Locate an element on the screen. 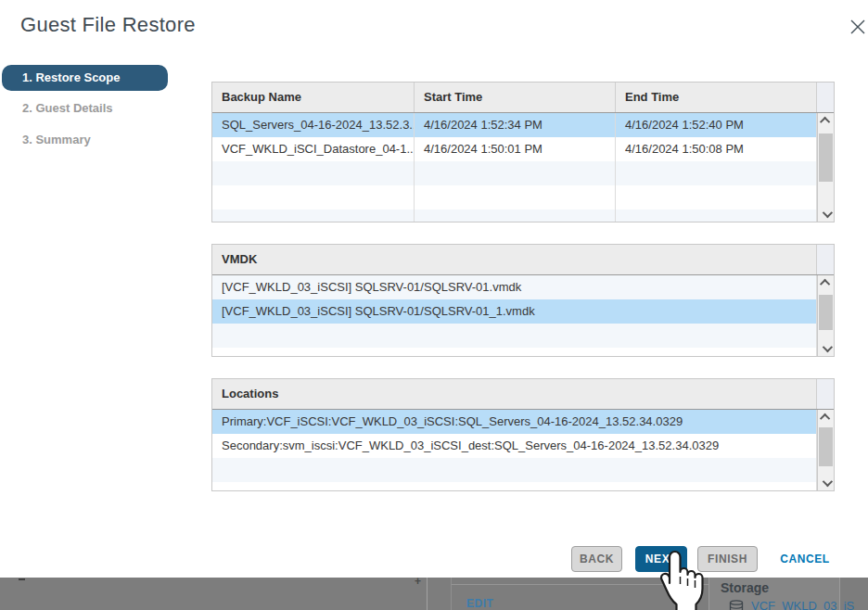 The height and width of the screenshot is (610, 868). cancel-button: CANCEL is located at coordinates (805, 559).